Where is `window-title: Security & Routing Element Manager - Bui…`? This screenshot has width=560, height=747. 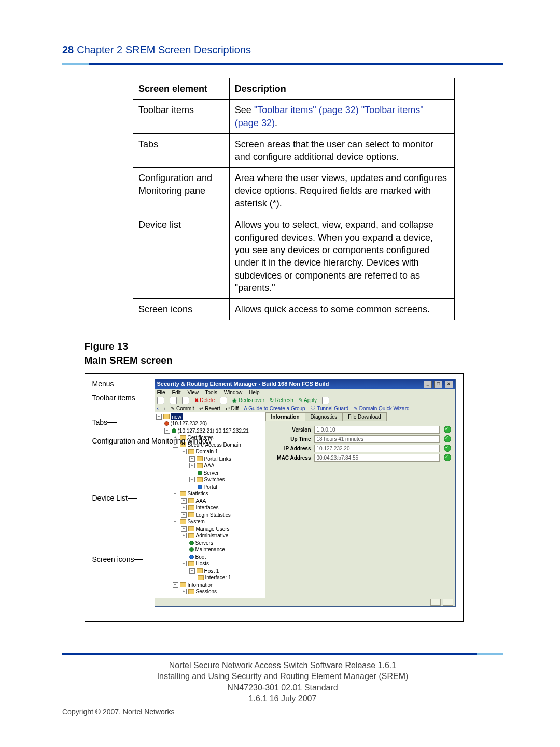 window-title: Security & Routing Element Manager - Bui… is located at coordinates (243, 384).